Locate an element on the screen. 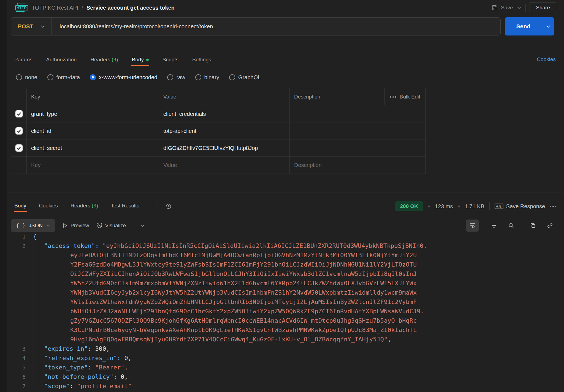  headers-count: (9) is located at coordinates (115, 59).